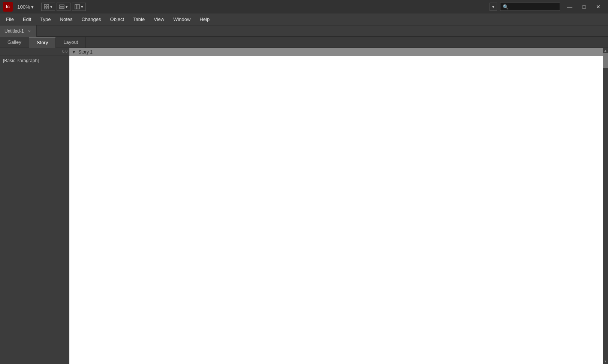 This screenshot has width=608, height=364. I want to click on doc-tab-untitled: Untitled-1 ×, so click(18, 31).